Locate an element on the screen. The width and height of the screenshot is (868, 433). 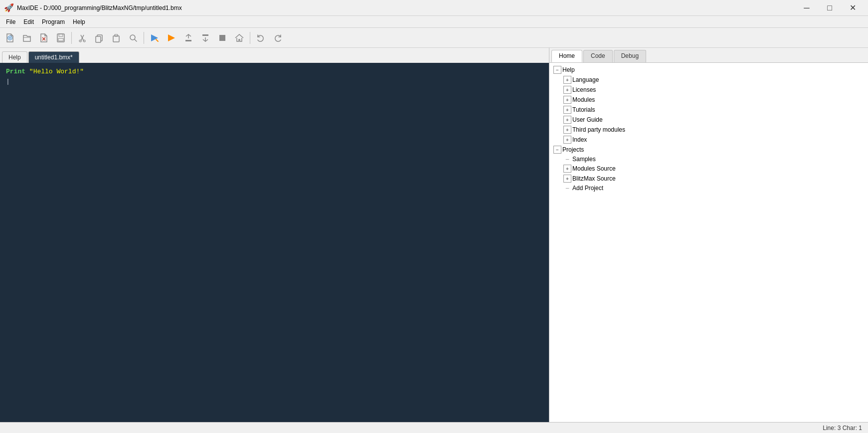
tree-node-blitzmax-source: + BlitzMax Source is located at coordinates (709, 179).